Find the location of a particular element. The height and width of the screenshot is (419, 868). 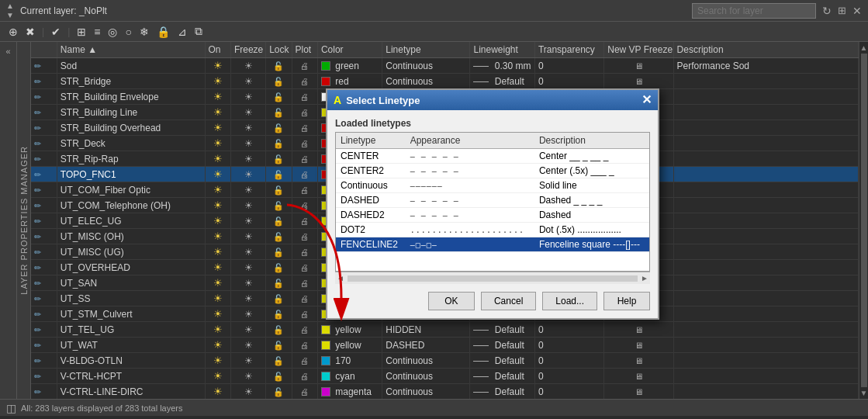

lock-btn: 🔒 is located at coordinates (163, 32).